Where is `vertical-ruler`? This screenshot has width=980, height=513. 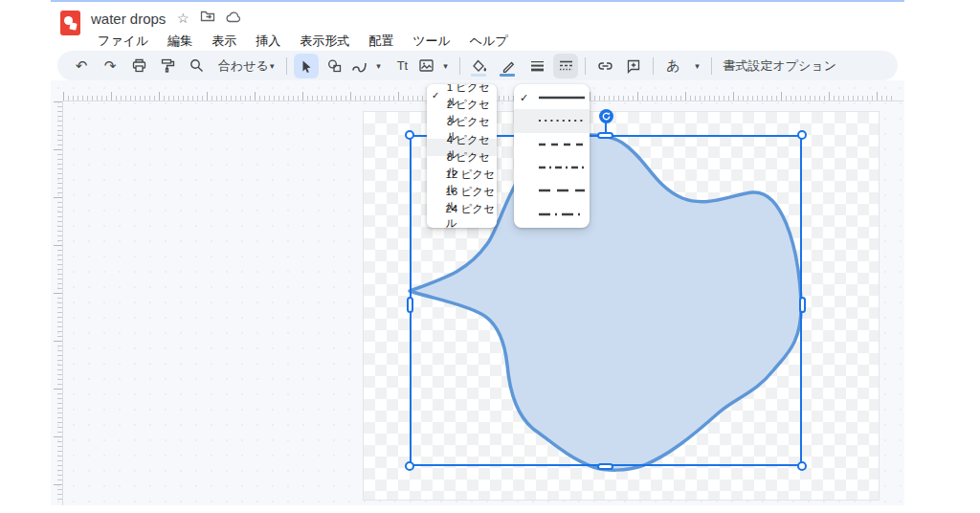 vertical-ruler is located at coordinates (57, 301).